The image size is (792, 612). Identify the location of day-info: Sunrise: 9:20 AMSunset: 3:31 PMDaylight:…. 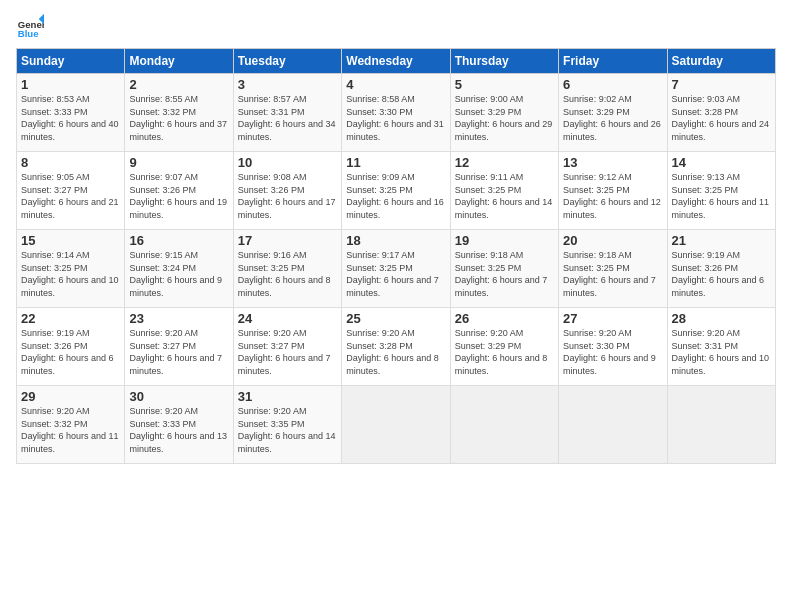
(722, 352).